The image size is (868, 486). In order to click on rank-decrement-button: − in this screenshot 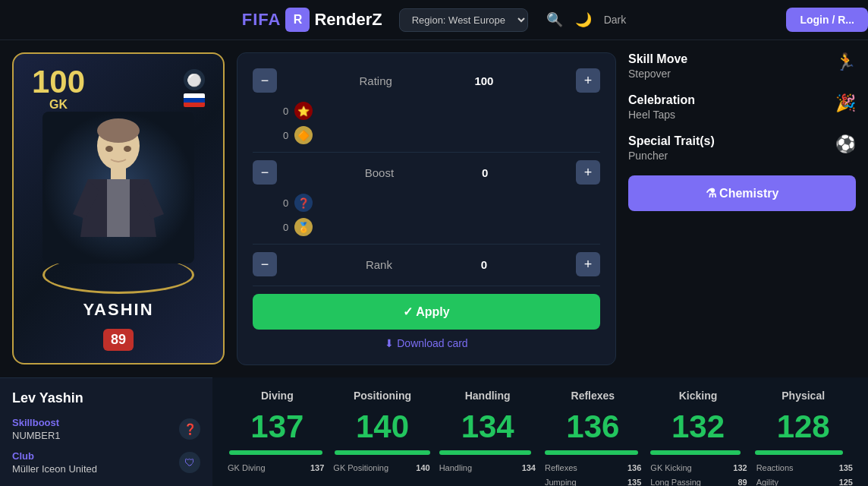, I will do `click(265, 264)`.